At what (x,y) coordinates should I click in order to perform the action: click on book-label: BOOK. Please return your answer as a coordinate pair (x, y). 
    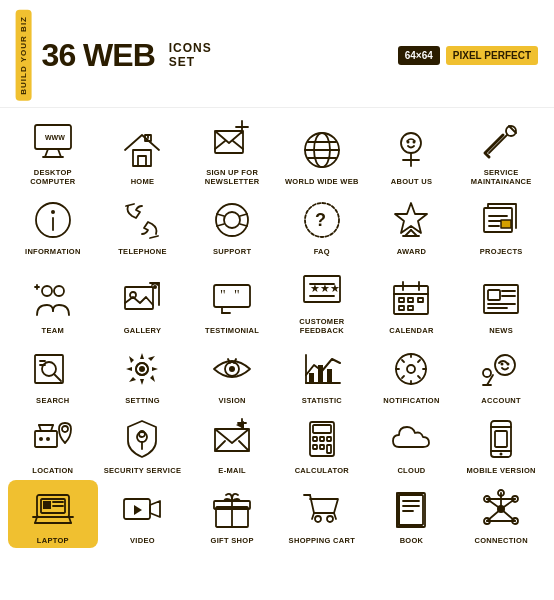
    Looking at the image, I should click on (412, 540).